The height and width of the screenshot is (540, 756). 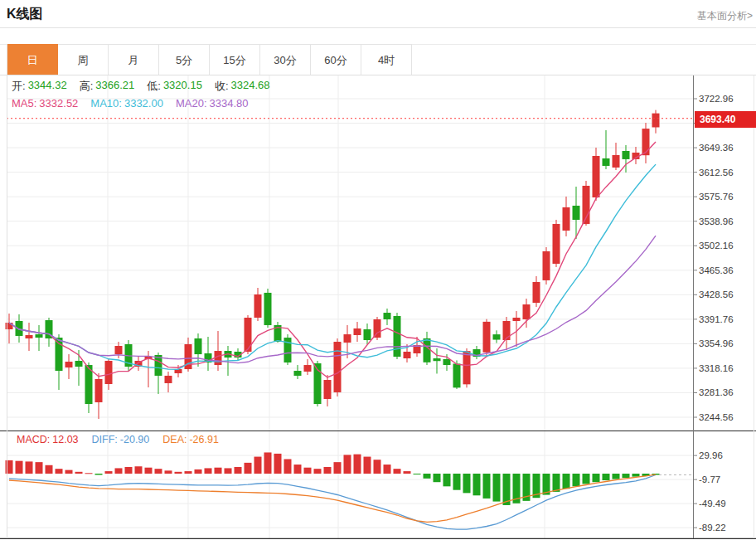 What do you see at coordinates (378, 75) in the screenshot?
I see `chart-top-border` at bounding box center [378, 75].